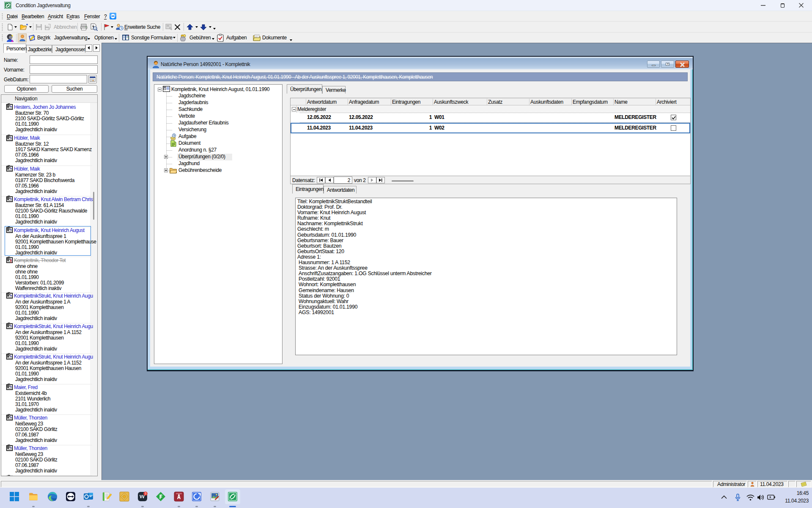 The width and height of the screenshot is (812, 508). What do you see at coordinates (145, 494) in the screenshot?
I see `svg-text: 3` at bounding box center [145, 494].